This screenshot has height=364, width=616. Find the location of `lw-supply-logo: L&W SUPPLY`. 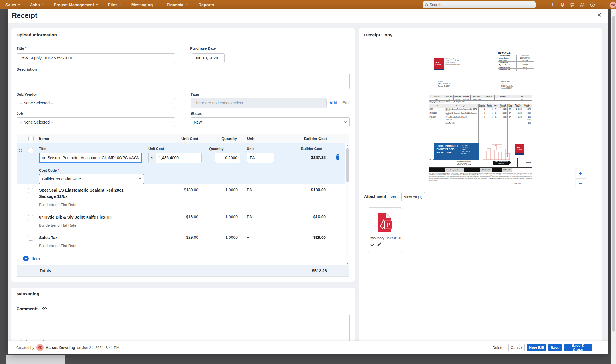

lw-supply-logo: L&W SUPPLY is located at coordinates (520, 149).